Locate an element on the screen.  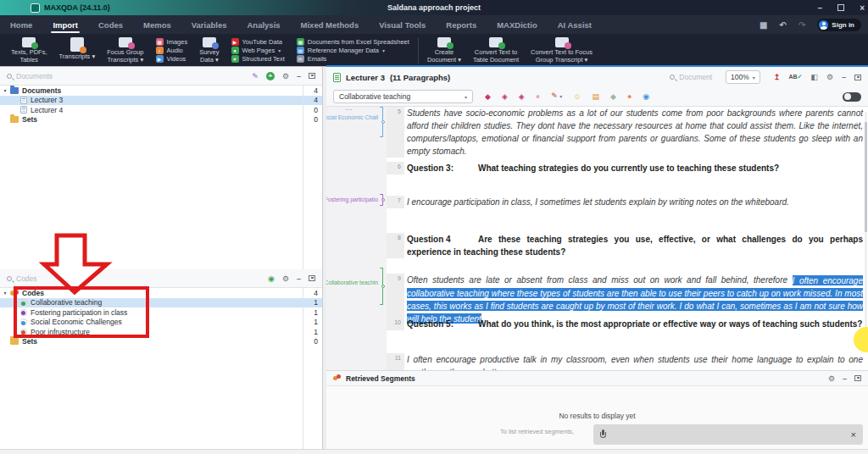
close-window-icon: × is located at coordinates (862, 8).